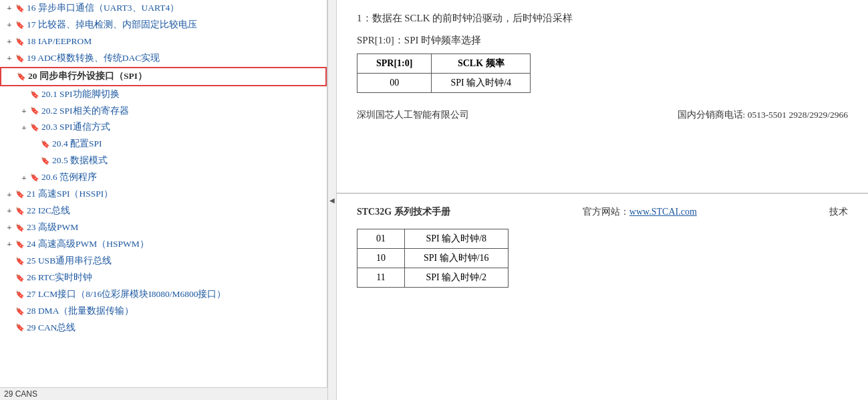 The height and width of the screenshot is (400, 868). What do you see at coordinates (394, 64) in the screenshot?
I see `spr-col-header-0: SPR[1:0]` at bounding box center [394, 64].